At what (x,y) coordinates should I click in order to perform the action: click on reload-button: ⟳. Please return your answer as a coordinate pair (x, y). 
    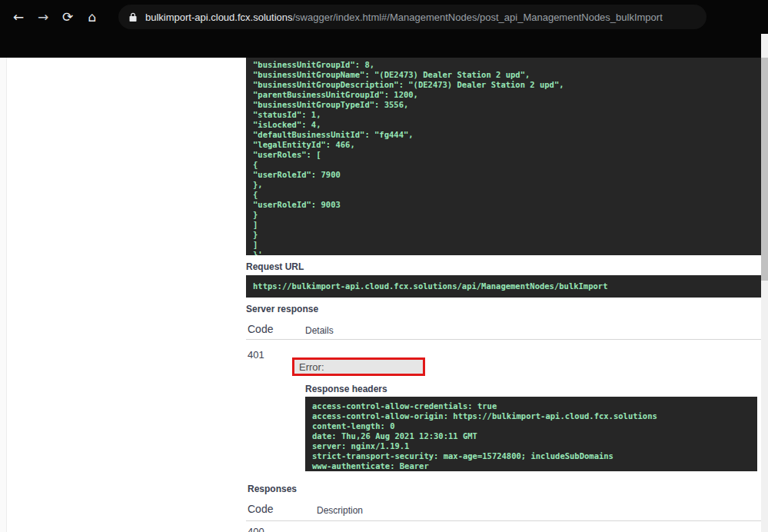
    Looking at the image, I should click on (68, 17).